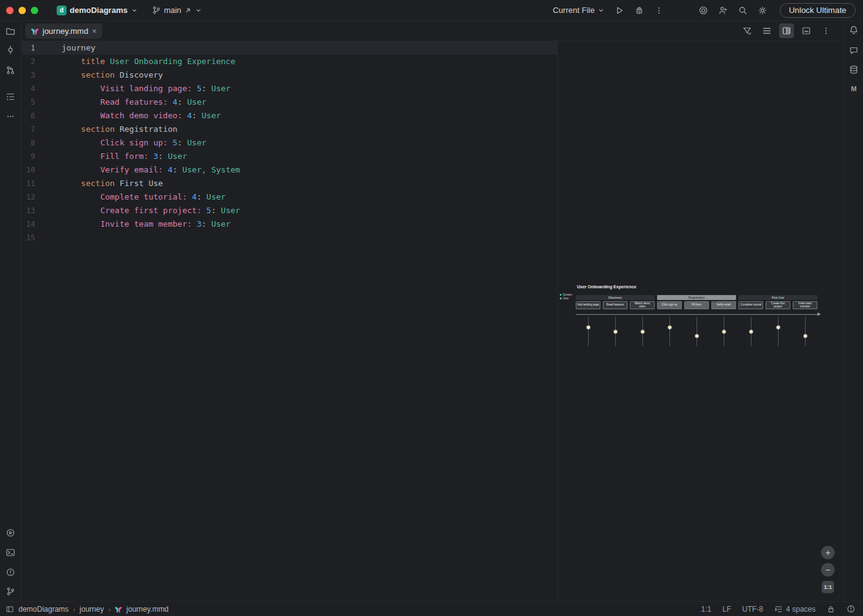  What do you see at coordinates (10, 572) in the screenshot?
I see `problems-tool-icon` at bounding box center [10, 572].